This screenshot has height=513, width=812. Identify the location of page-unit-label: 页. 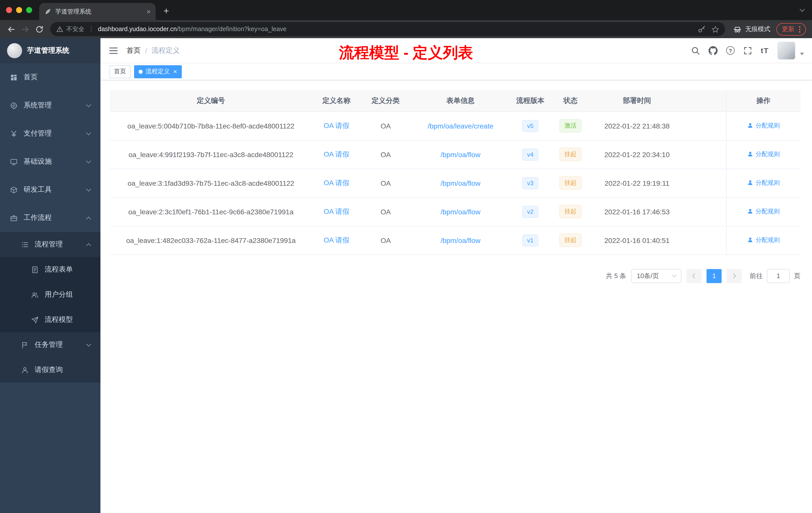
(797, 276).